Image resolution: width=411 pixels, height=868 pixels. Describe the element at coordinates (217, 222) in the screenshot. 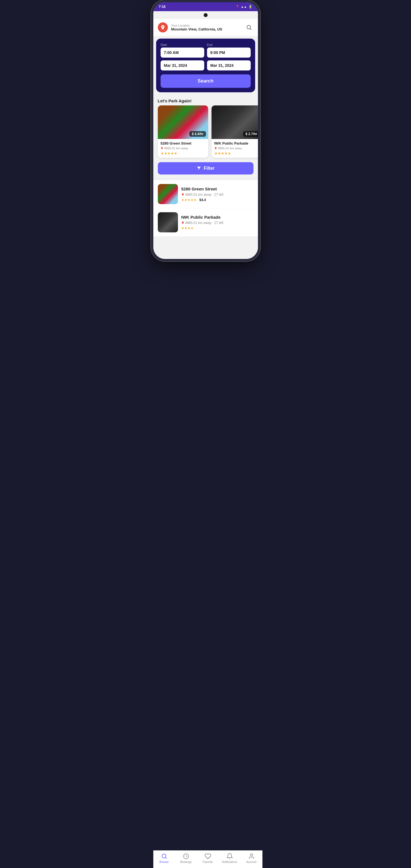

I see `list-item-2-info: IWK Public Parkade 4865.01 km away · 27 …` at that location.